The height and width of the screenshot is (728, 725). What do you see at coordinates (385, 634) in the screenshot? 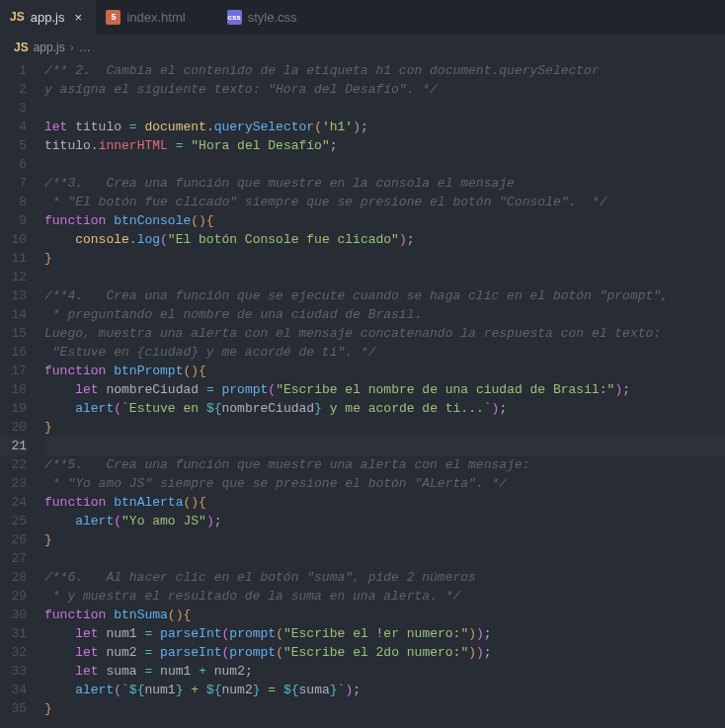
I see `code-line: let num1 = parseInt(prompt("Escribe el !…` at bounding box center [385, 634].